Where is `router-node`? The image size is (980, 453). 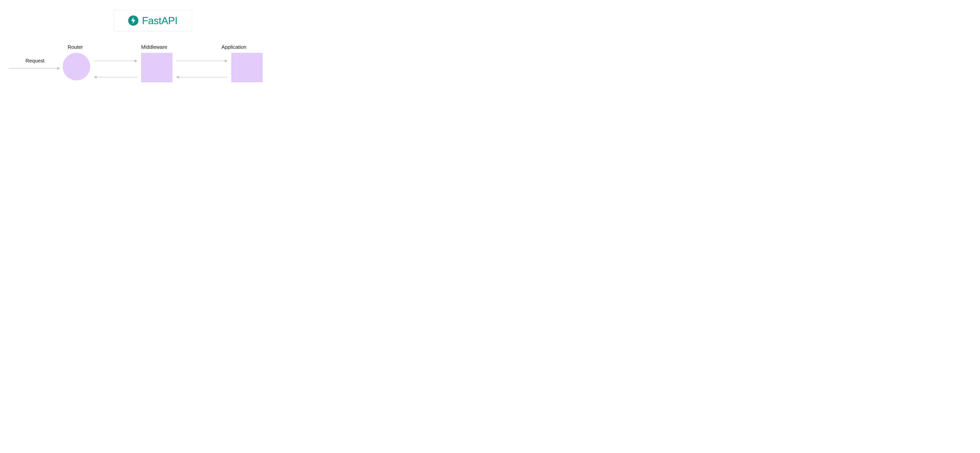 router-node is located at coordinates (76, 67).